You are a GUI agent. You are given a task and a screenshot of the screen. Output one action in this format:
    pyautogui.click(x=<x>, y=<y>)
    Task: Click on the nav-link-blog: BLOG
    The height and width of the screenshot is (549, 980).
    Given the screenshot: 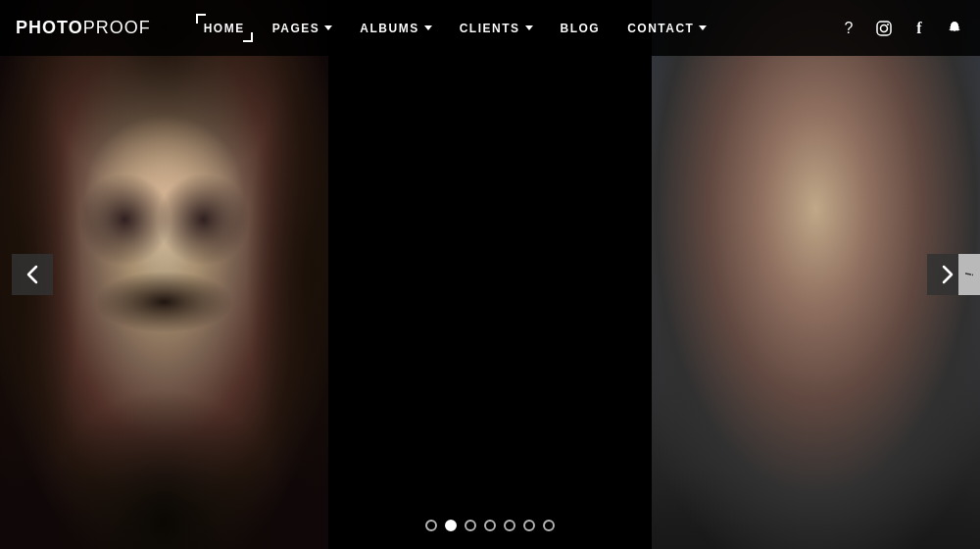 What is the action you would take?
    pyautogui.click(x=580, y=27)
    